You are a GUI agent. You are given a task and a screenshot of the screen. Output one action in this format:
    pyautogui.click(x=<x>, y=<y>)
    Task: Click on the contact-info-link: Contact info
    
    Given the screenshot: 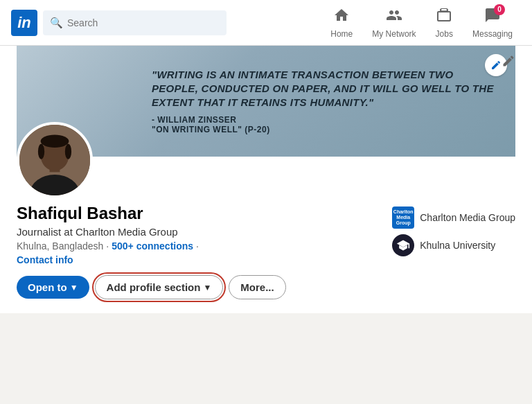 What is the action you would take?
    pyautogui.click(x=151, y=260)
    